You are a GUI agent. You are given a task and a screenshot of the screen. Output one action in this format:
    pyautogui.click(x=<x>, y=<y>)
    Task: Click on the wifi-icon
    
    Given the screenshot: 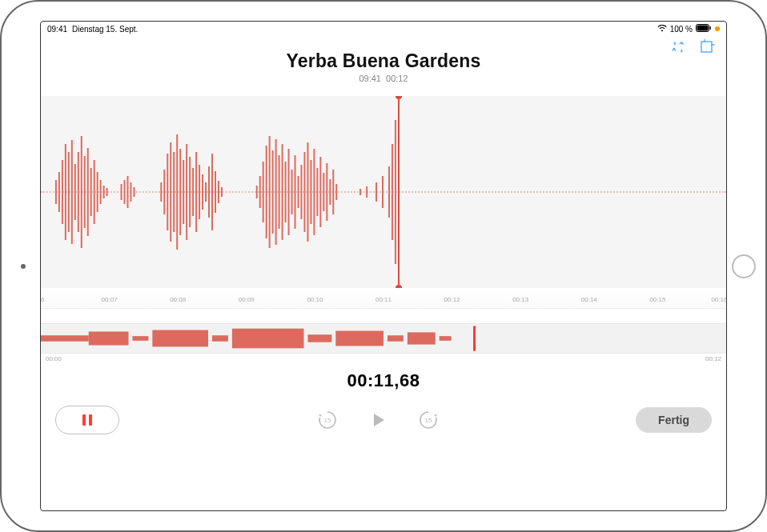 What is the action you would take?
    pyautogui.click(x=662, y=29)
    